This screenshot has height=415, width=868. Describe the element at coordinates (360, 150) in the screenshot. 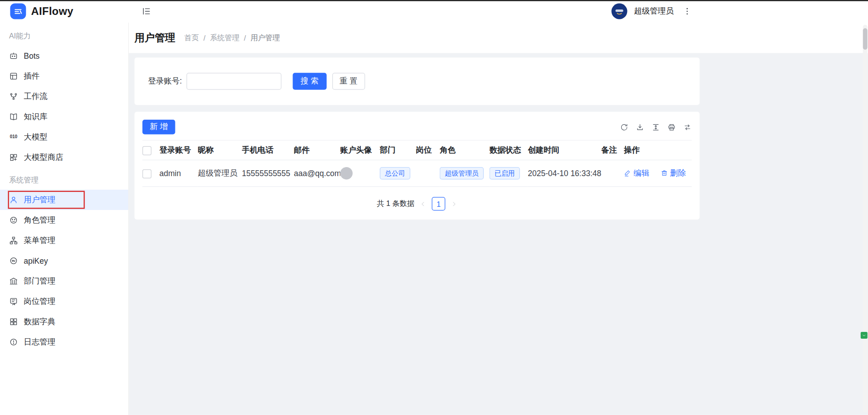

I see `col-avatar: 账户头像` at that location.